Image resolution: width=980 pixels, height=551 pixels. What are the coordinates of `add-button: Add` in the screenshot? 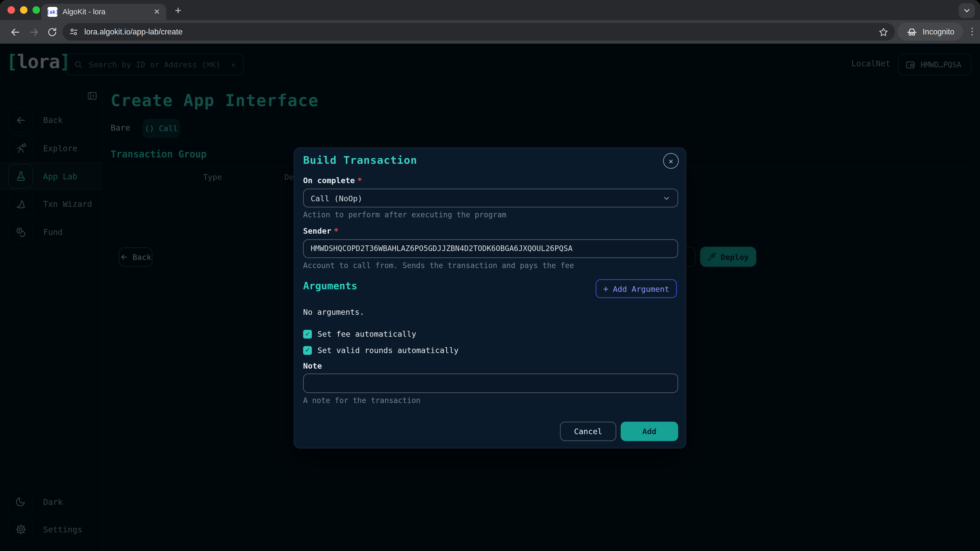 It's located at (649, 431).